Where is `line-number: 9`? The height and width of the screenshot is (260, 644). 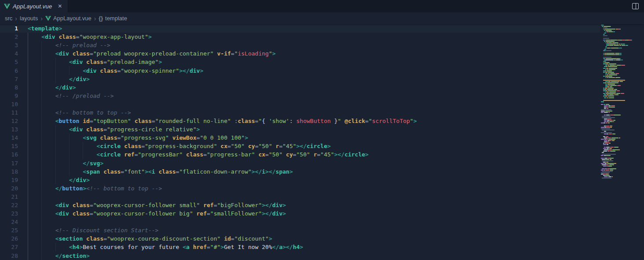 line-number: 9 is located at coordinates (9, 96).